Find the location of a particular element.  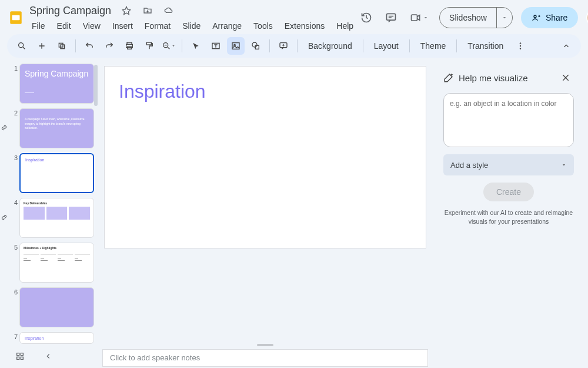

pencil-sparkle-icon is located at coordinates (449, 78).